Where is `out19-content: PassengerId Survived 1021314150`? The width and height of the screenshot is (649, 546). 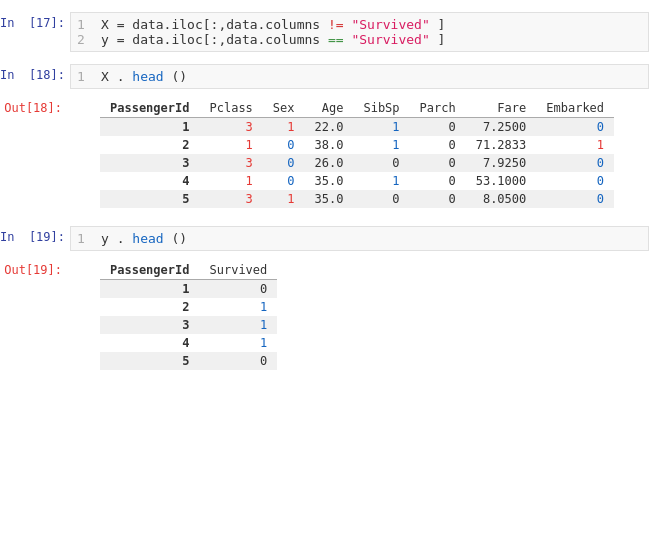 out19-content: PassengerId Survived 1021314150 is located at coordinates (174, 316).